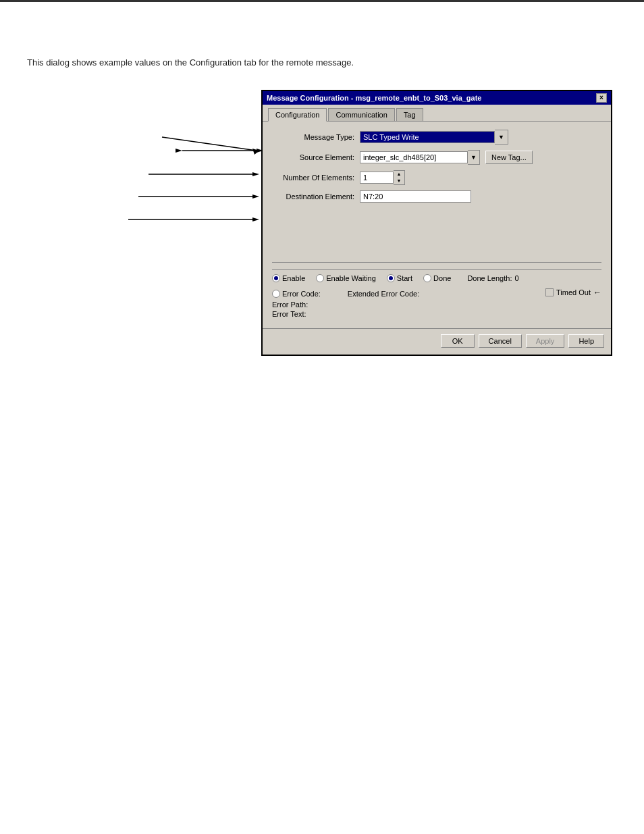  Describe the element at coordinates (481, 137) in the screenshot. I see `message-type-control: SLC Typed Write ▼` at that location.